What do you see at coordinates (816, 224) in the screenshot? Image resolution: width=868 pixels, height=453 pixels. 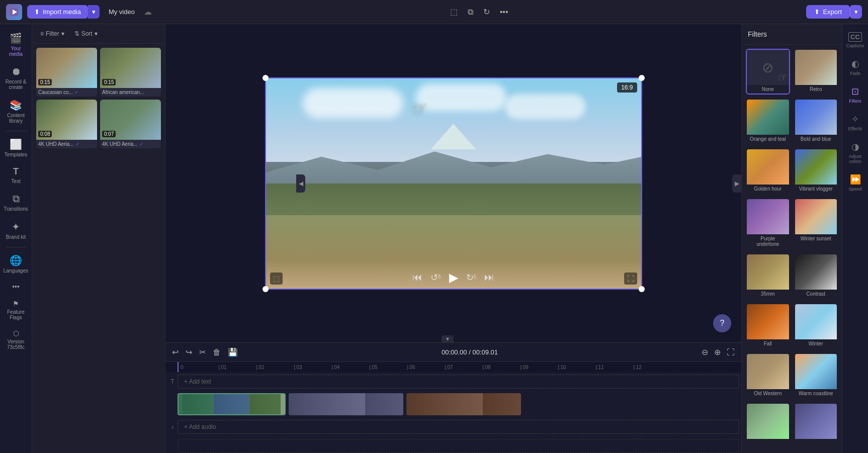 I see `filter-winter-sunset: Winter sunset` at bounding box center [816, 224].